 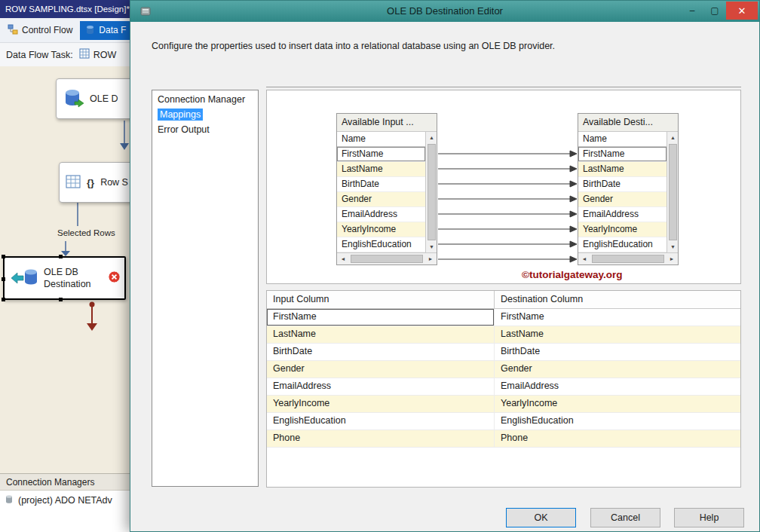 What do you see at coordinates (90, 30) in the screenshot?
I see `data-flow-icon` at bounding box center [90, 30].